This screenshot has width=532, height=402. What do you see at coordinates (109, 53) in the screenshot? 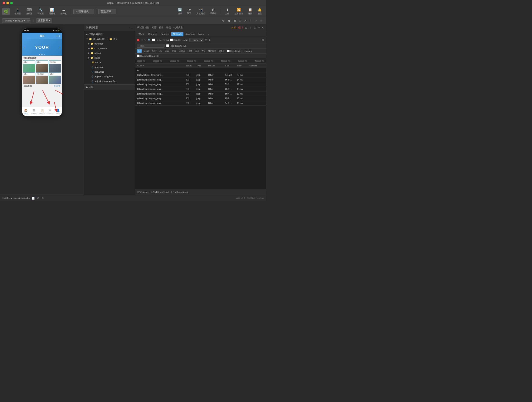
I see `filetree-pages-folder: ▶ 📁 pages` at bounding box center [109, 53].